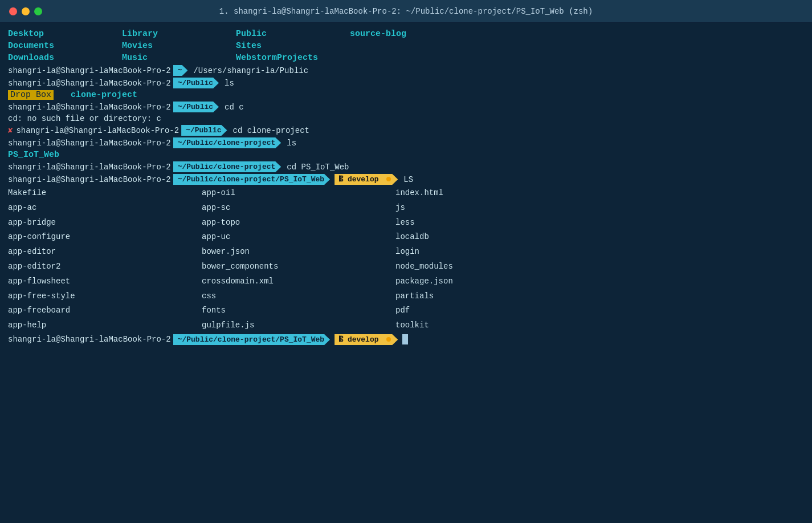 The image size is (812, 523). What do you see at coordinates (406, 179) in the screenshot?
I see `prompt-line-7: shangri-la@Shangri-laMacBook-Pro-2 ~/Pub…` at bounding box center [406, 179].